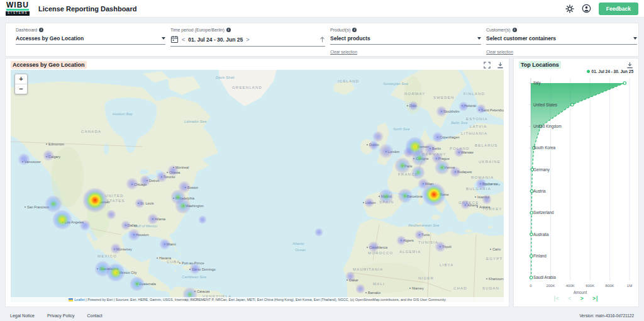 The height and width of the screenshot is (321, 644). I want to click on first-page-button: |<, so click(557, 298).